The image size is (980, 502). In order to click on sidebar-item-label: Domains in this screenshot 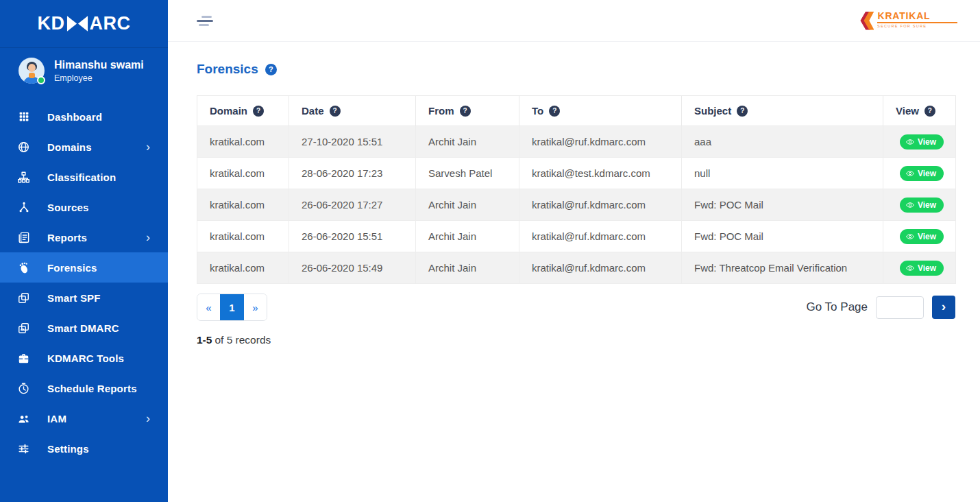, I will do `click(97, 147)`.